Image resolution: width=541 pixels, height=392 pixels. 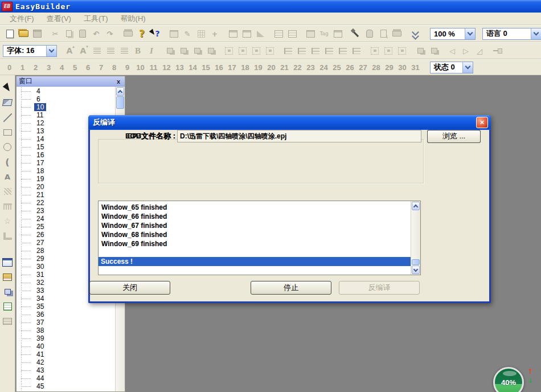 I want to click on simulate-icon, so click(x=370, y=34).